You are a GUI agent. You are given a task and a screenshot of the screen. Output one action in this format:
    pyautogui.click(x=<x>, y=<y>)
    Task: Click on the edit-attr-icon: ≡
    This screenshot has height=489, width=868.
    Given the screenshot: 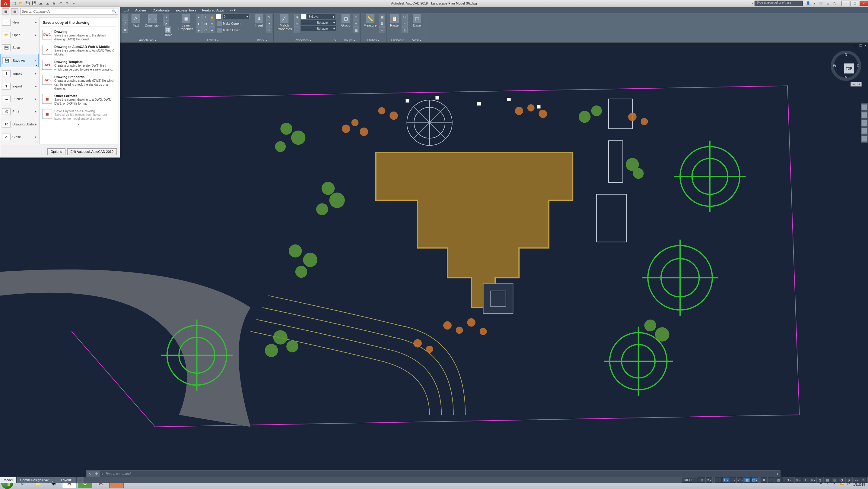 What is the action you would take?
    pyautogui.click(x=269, y=30)
    